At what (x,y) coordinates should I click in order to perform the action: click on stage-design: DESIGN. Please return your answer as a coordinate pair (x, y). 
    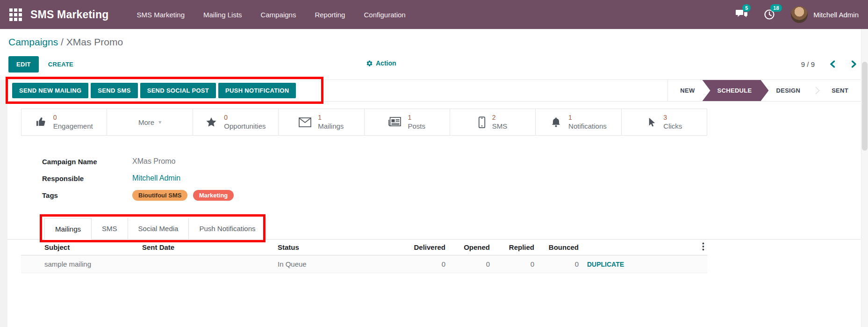
    Looking at the image, I should click on (788, 91).